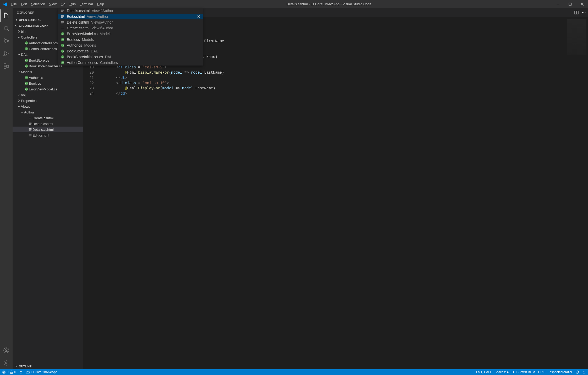  I want to click on folder-icon, so click(28, 372).